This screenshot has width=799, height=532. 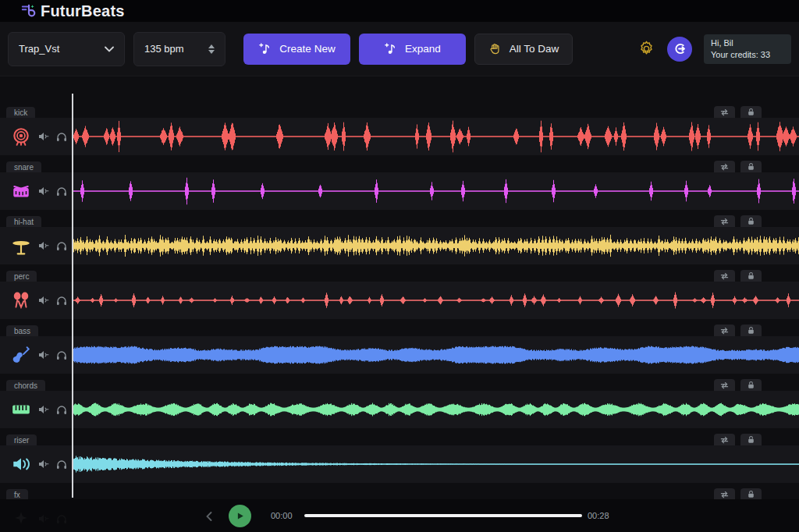 What do you see at coordinates (400, 403) in the screenshot?
I see `track-row-chords: chords` at bounding box center [400, 403].